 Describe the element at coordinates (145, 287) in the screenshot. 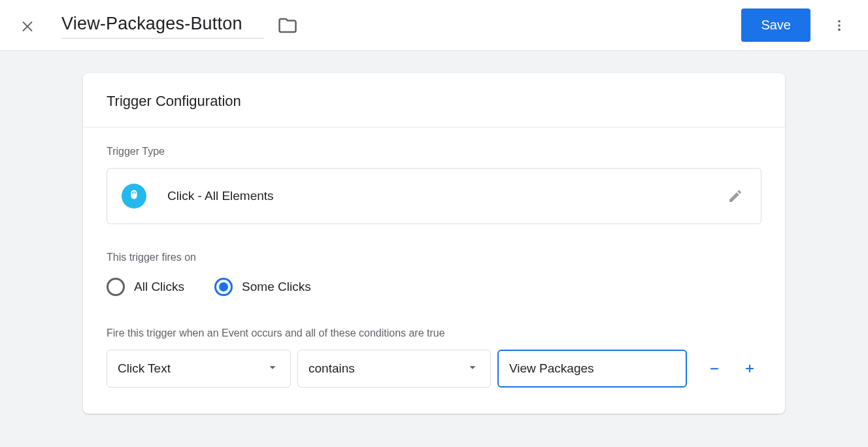

I see `radio-all-clicks: All Clicks` at that location.